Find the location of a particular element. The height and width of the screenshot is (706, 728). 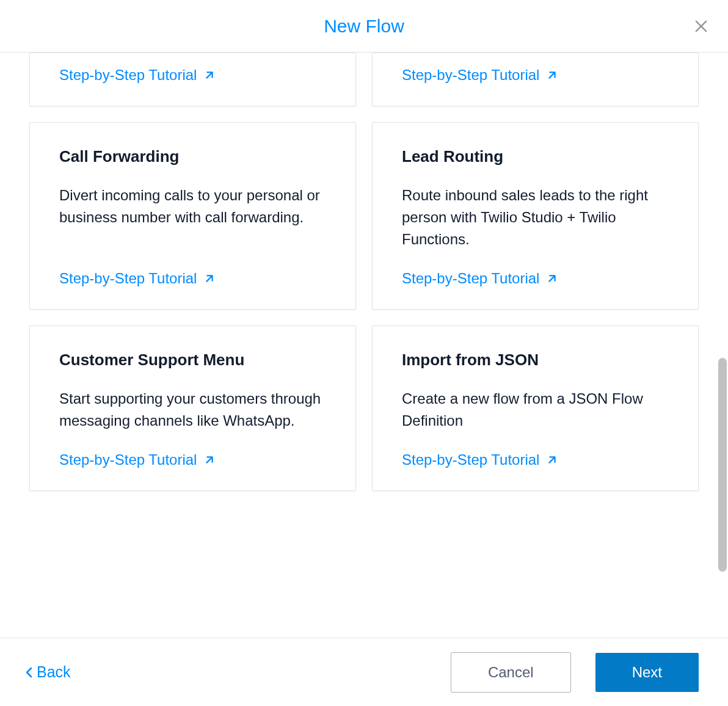

modal-footer: Back Cancel Next is located at coordinates (364, 672).